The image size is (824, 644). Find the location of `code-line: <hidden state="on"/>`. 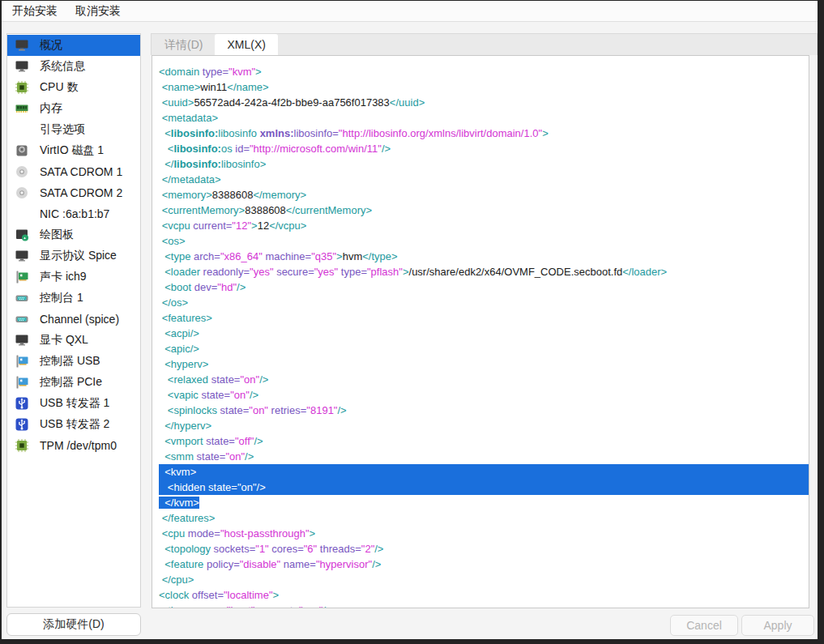

code-line: <hidden state="on"/> is located at coordinates (484, 488).